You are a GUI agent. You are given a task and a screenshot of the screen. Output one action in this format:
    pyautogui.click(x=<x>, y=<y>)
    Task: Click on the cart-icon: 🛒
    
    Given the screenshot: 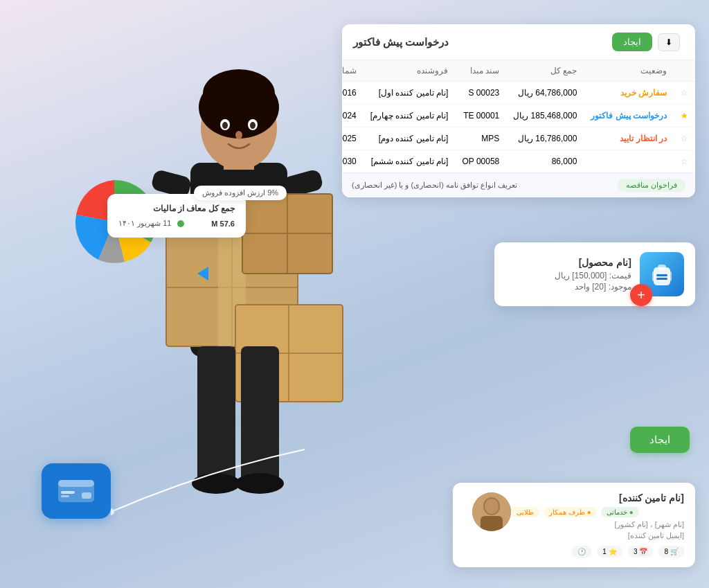 What is the action you would take?
    pyautogui.click(x=674, y=551)
    